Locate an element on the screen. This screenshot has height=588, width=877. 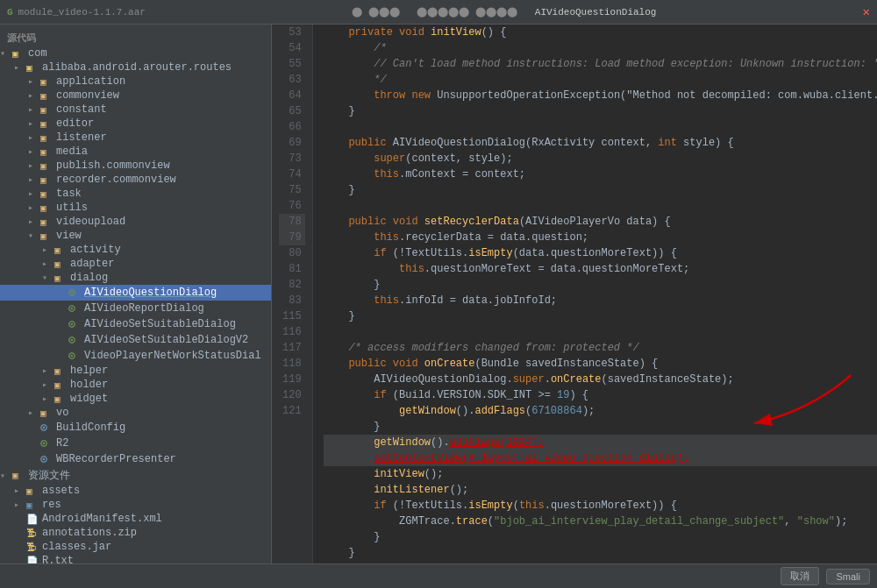
tree-item-application: ▸▣application is located at coordinates (135, 81).